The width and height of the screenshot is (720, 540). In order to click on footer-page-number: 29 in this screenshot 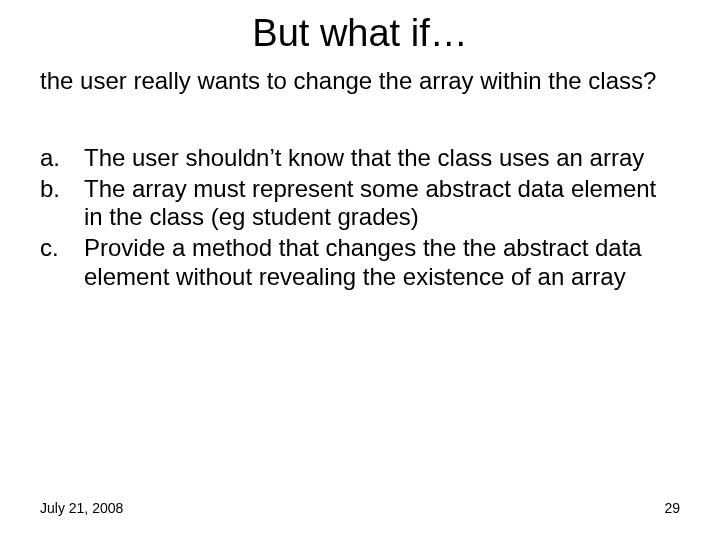, I will do `click(672, 508)`.